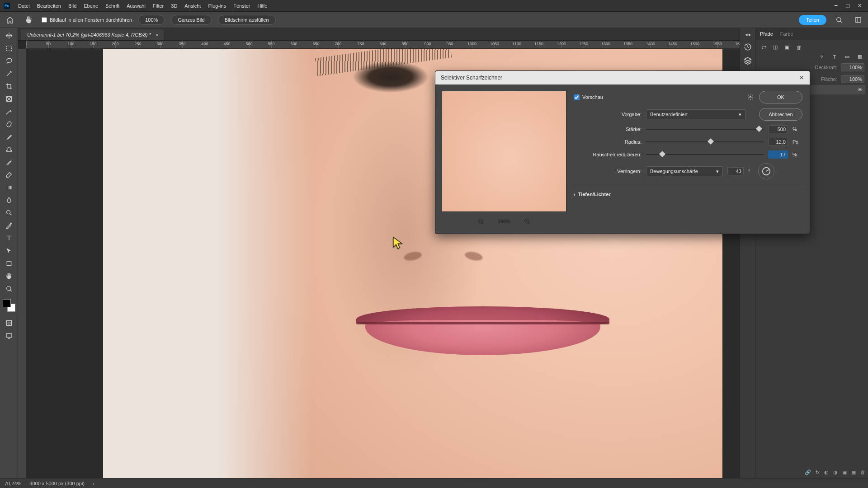  I want to click on link-layers-icon: 🔗, so click(808, 473).